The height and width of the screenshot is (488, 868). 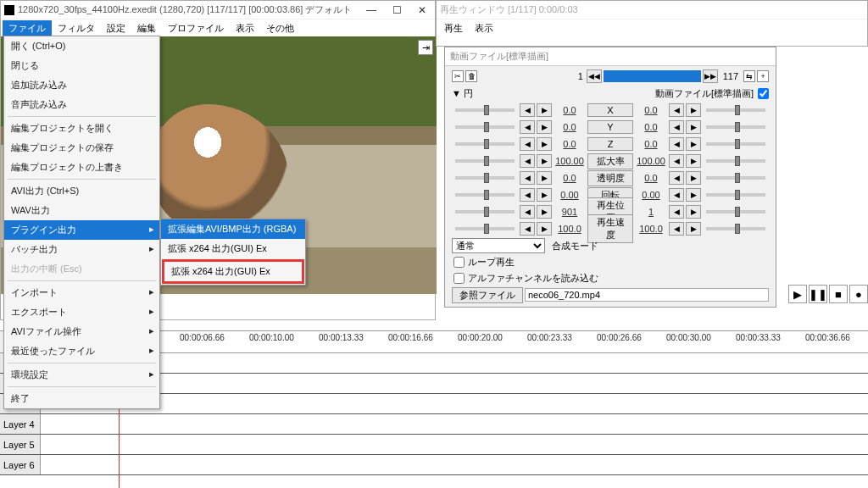 I want to click on layer-label: Layer 6, so click(x=20, y=464).